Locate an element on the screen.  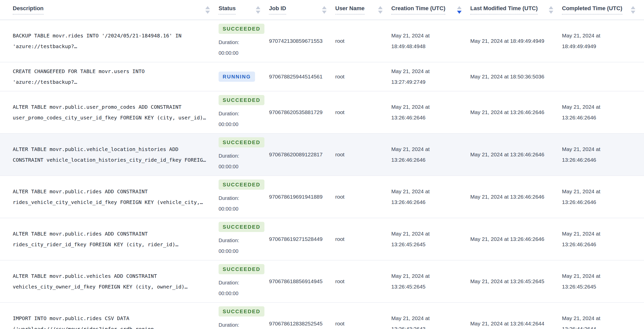
job-description-line: vehicles_city_owner_id_fkey FOREIGN KEY … is located at coordinates (111, 287).